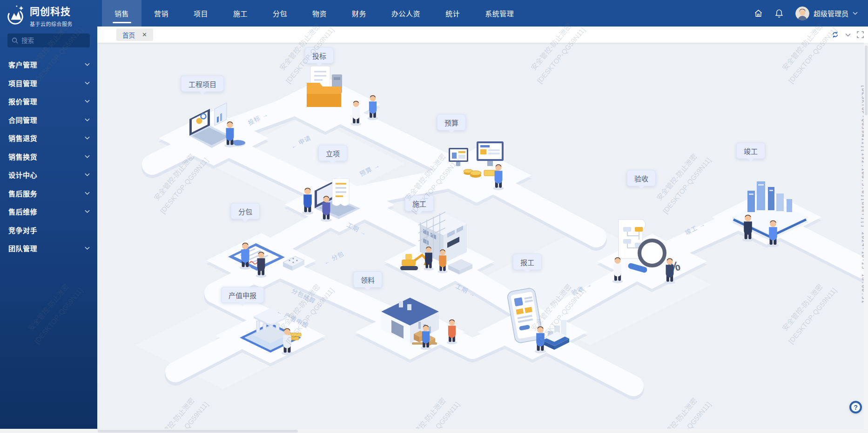 This screenshot has width=868, height=433. I want to click on page-tab-1: 首页✕, so click(135, 34).